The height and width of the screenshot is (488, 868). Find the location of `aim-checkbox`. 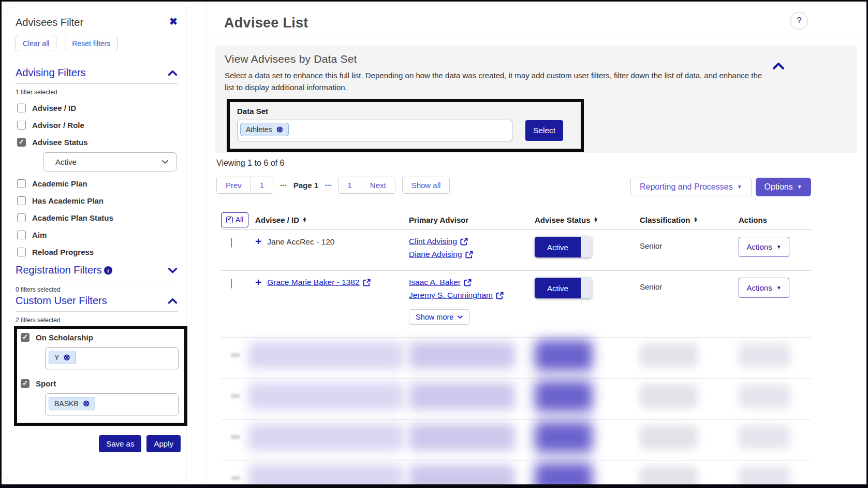

aim-checkbox is located at coordinates (22, 235).